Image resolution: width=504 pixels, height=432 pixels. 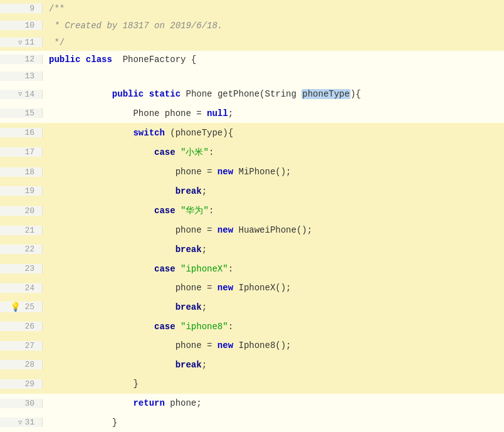 I want to click on bulb-icon: 💡, so click(x=15, y=307).